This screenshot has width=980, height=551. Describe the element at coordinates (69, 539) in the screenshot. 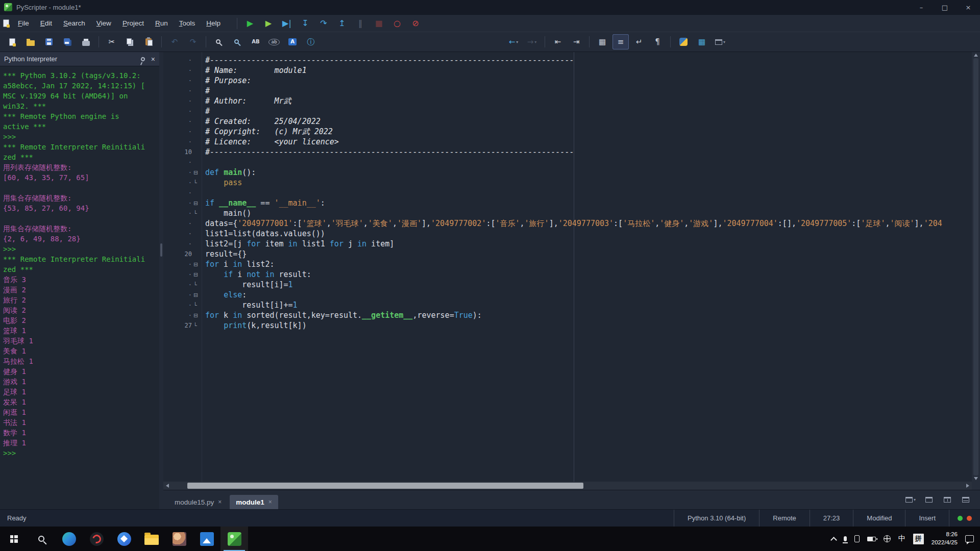

I see `taskbar-edge` at that location.